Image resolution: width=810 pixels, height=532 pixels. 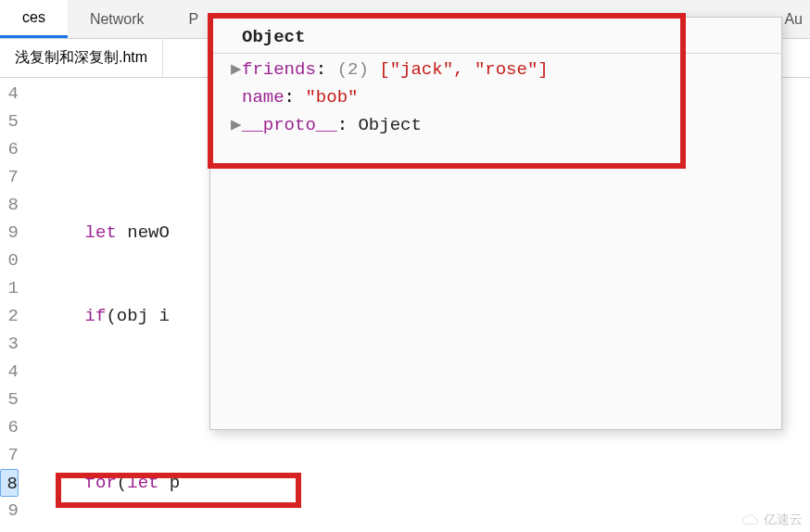 What do you see at coordinates (496, 97) in the screenshot?
I see `tooltip-row-name: name: "bob"` at bounding box center [496, 97].